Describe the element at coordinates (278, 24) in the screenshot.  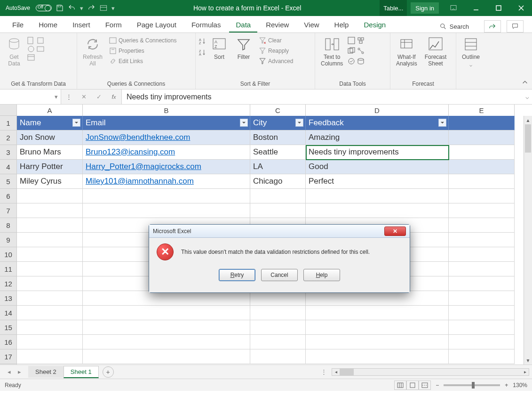
I see `tab-review: Review` at that location.